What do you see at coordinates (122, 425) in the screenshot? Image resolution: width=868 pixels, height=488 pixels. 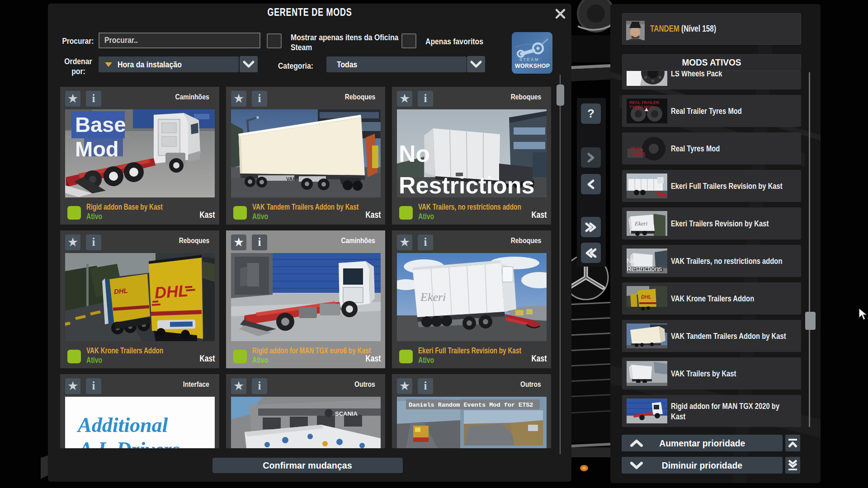 I see `svg-text: Additional` at bounding box center [122, 425].